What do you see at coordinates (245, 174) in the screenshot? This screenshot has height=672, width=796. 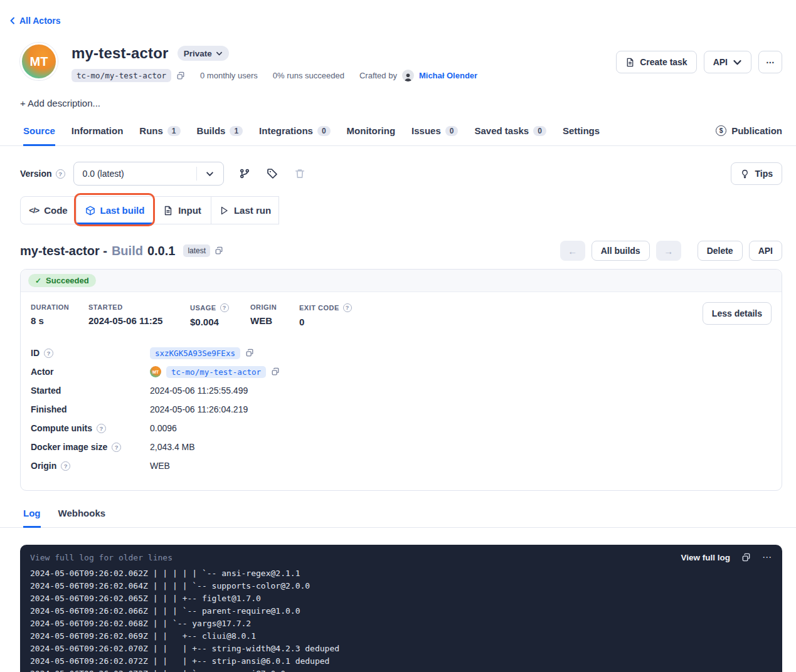 I see `git-branch-icon` at bounding box center [245, 174].